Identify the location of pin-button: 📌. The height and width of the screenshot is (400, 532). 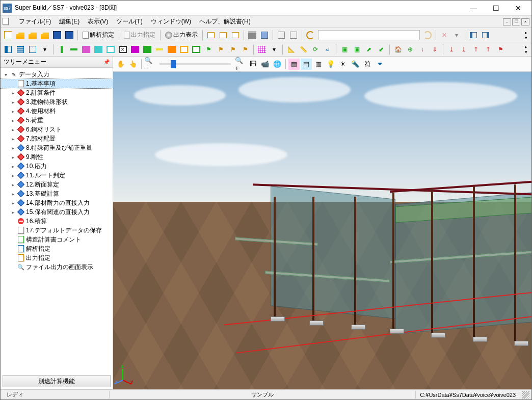
(107, 62).